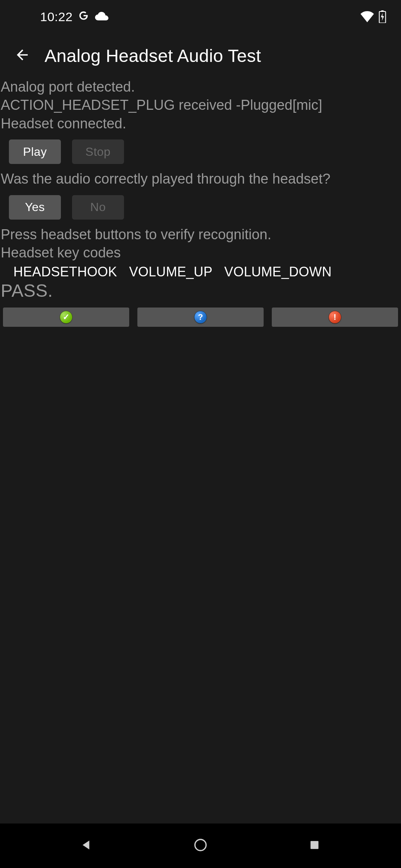 This screenshot has height=868, width=401. I want to click on battery-charging-icon, so click(382, 17).